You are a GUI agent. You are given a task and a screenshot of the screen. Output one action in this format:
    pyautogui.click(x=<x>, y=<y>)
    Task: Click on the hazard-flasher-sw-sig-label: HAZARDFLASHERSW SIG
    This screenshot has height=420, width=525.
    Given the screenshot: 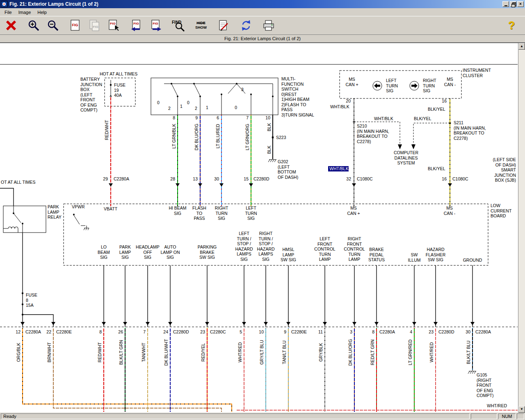 What is the action you would take?
    pyautogui.click(x=436, y=254)
    